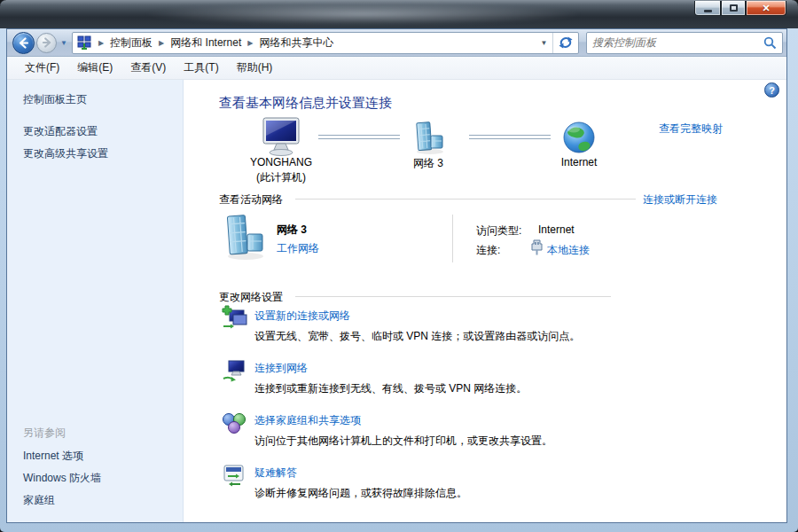 Image resolution: width=798 pixels, height=532 pixels. I want to click on troubleshoot-desc: 诊断并修复网络问题，或获得故障排除信息。, so click(361, 493).